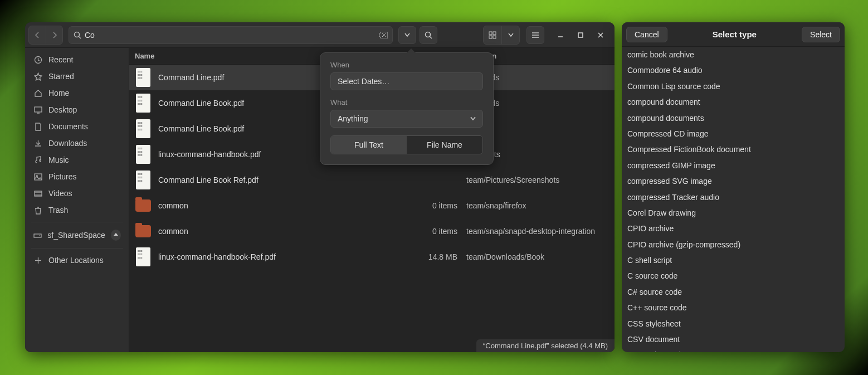  I want to click on type-item: compound document, so click(733, 102).